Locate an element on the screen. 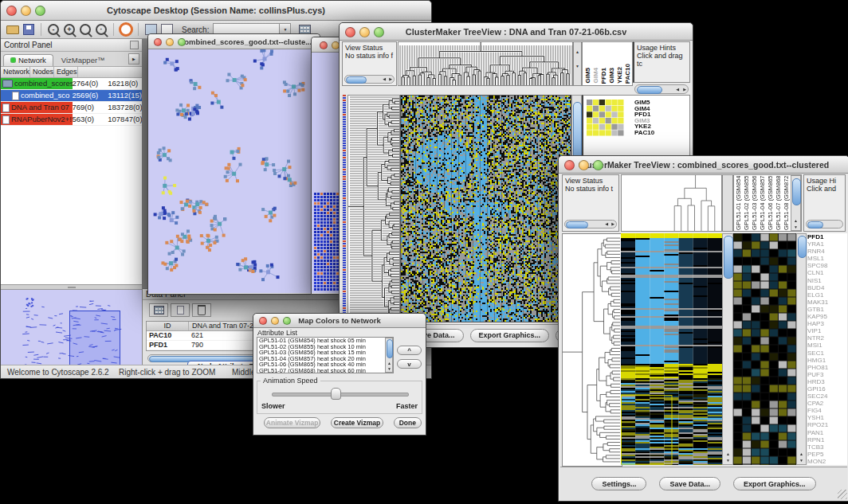 Image resolution: width=848 pixels, height=504 pixels. gene-label: MSL1 is located at coordinates (827, 258).